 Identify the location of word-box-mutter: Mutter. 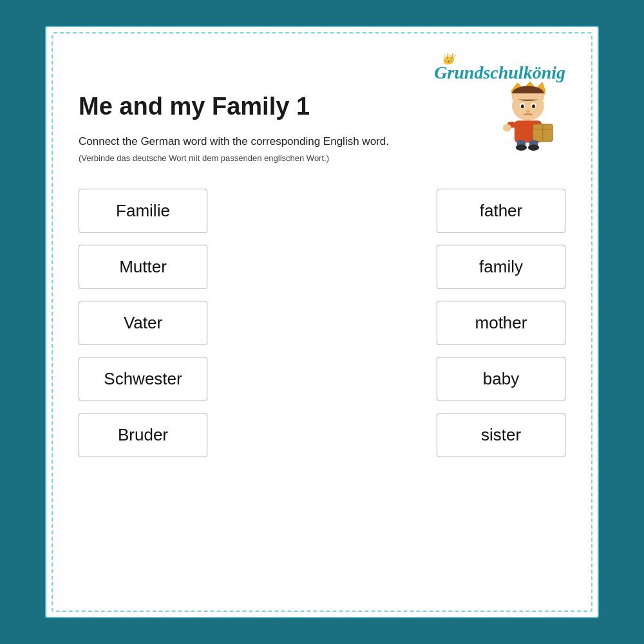
(143, 267).